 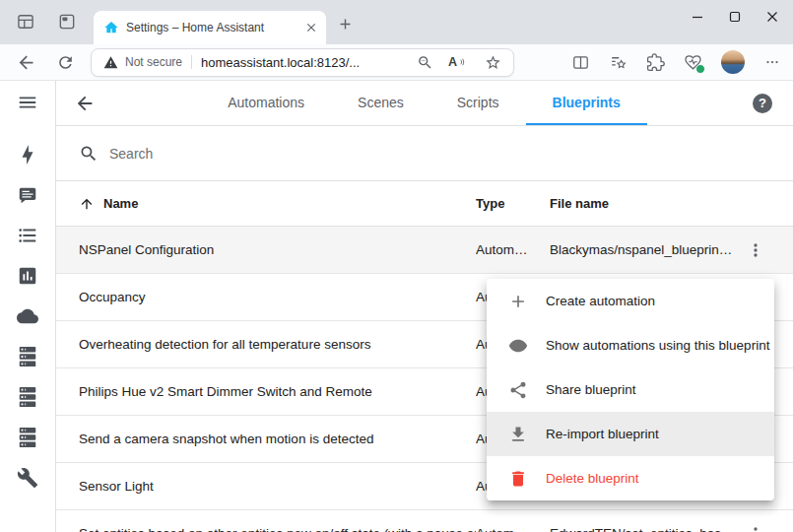 I want to click on blueprint-name: NSPanel Configuration, so click(x=278, y=250).